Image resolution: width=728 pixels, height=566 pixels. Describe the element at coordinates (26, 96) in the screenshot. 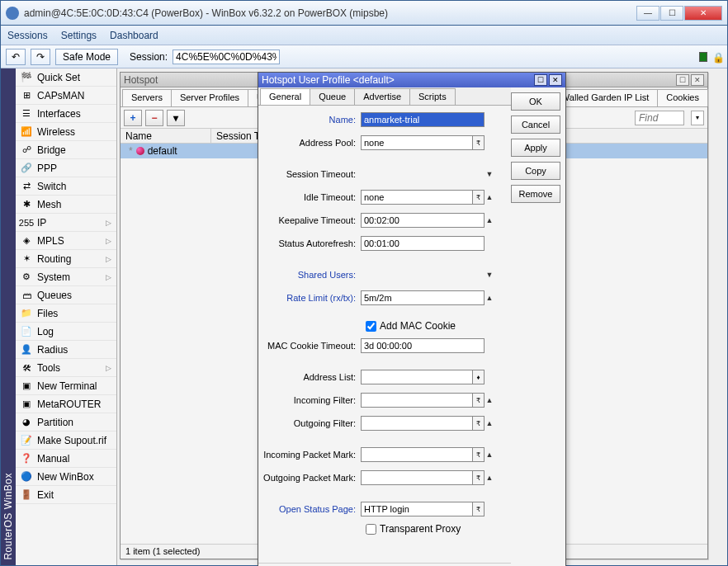

I see `nav-icon: ⊞` at that location.